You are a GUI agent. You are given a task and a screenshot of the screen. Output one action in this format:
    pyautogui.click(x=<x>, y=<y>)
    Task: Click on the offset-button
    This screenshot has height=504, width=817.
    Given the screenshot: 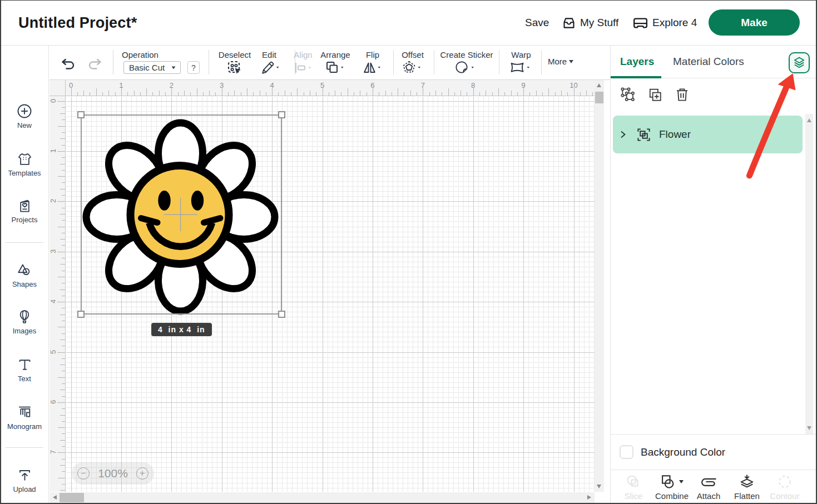 What is the action you would take?
    pyautogui.click(x=413, y=68)
    